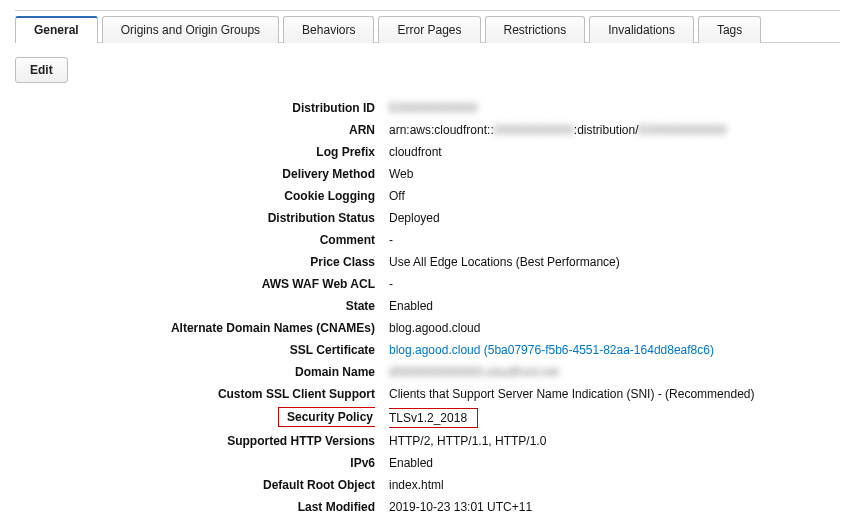 The height and width of the screenshot is (514, 850). What do you see at coordinates (536, 30) in the screenshot?
I see `tab-restrictions: Restrictions` at bounding box center [536, 30].